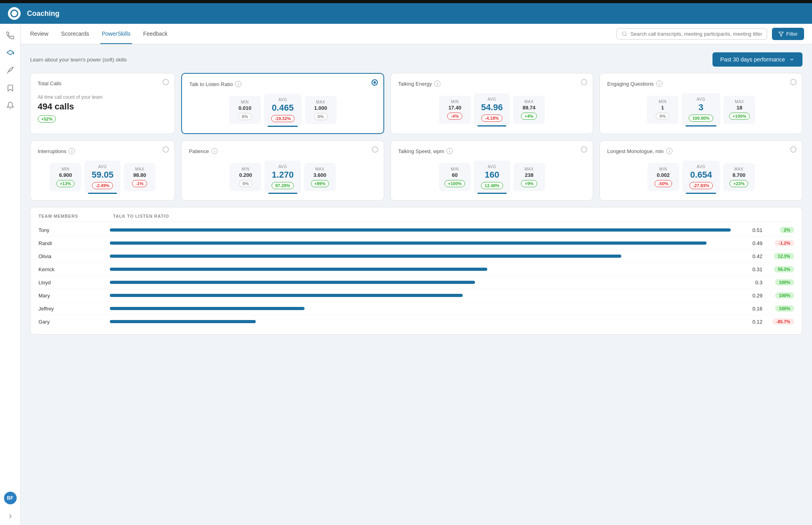  I want to click on table-row: Lloyd 0.3 100%, so click(416, 282).